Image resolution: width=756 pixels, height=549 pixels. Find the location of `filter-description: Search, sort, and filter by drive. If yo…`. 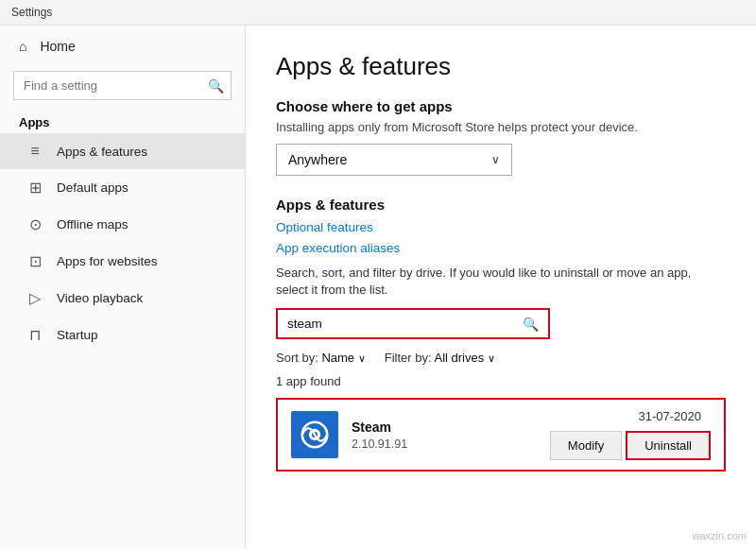

filter-description: Search, sort, and filter by drive. If yo… is located at coordinates (501, 282).